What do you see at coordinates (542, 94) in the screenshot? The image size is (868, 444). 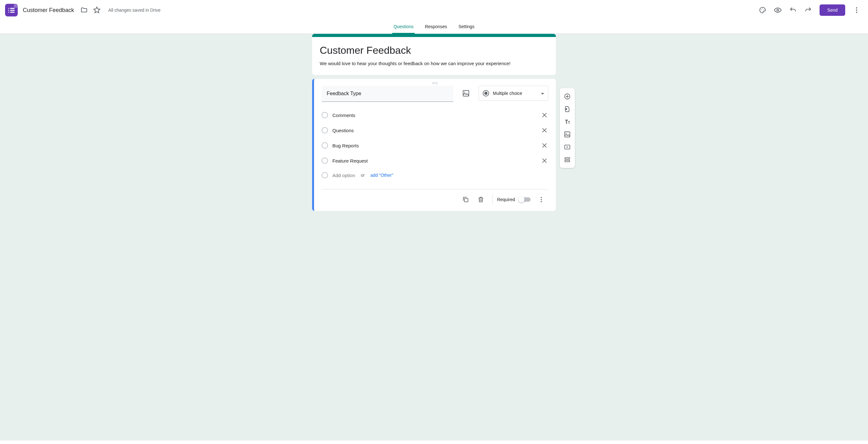 I see `caret-down-icon` at bounding box center [542, 94].